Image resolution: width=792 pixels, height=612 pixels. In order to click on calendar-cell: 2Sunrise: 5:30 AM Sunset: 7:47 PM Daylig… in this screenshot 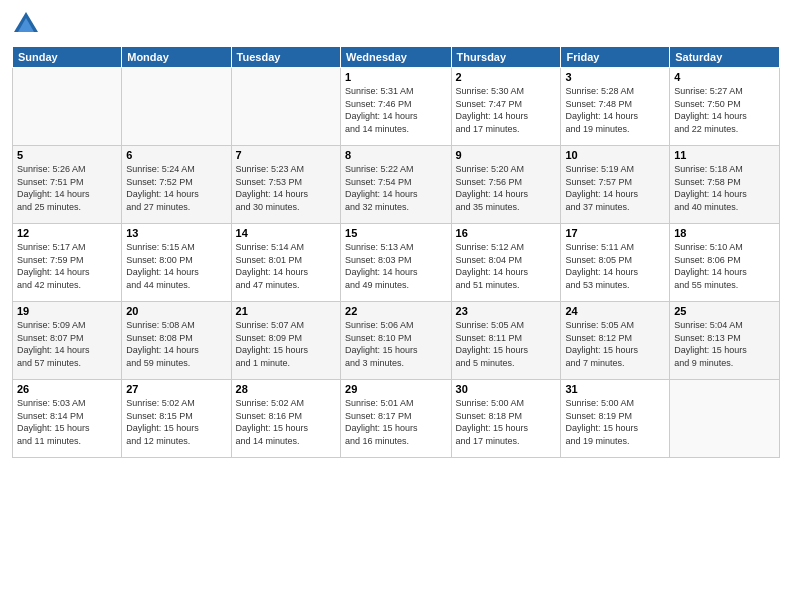, I will do `click(506, 107)`.